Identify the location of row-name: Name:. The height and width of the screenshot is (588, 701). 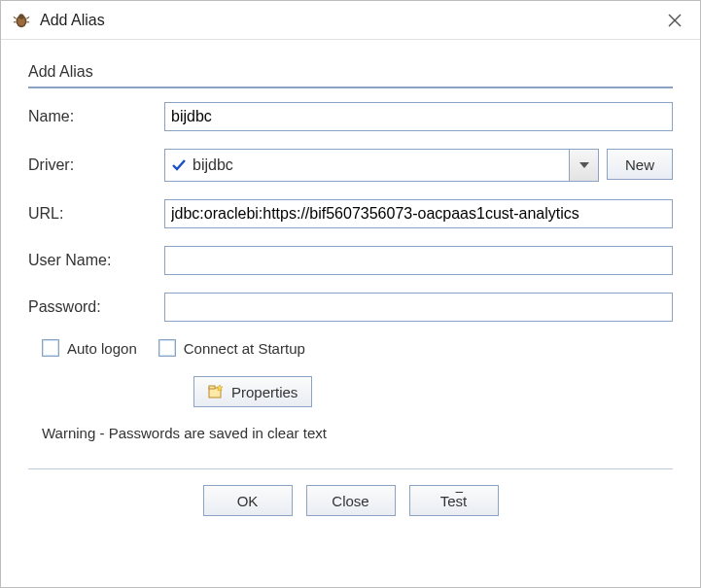
(350, 117).